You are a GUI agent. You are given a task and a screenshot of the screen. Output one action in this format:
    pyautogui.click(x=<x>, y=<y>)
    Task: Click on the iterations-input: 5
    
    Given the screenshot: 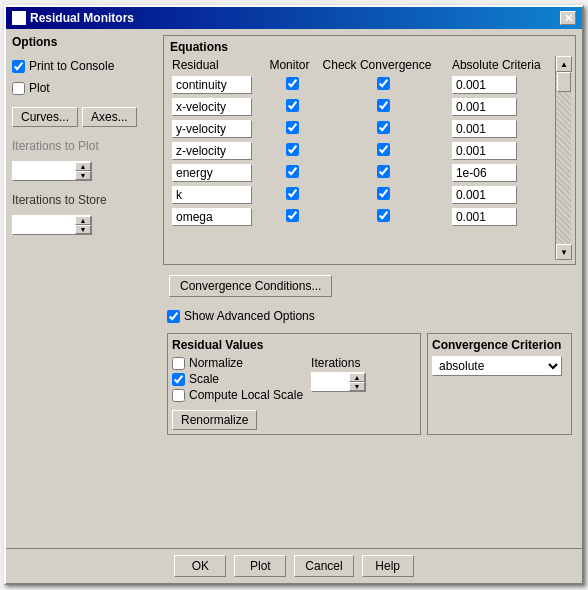 What is the action you would take?
    pyautogui.click(x=330, y=382)
    